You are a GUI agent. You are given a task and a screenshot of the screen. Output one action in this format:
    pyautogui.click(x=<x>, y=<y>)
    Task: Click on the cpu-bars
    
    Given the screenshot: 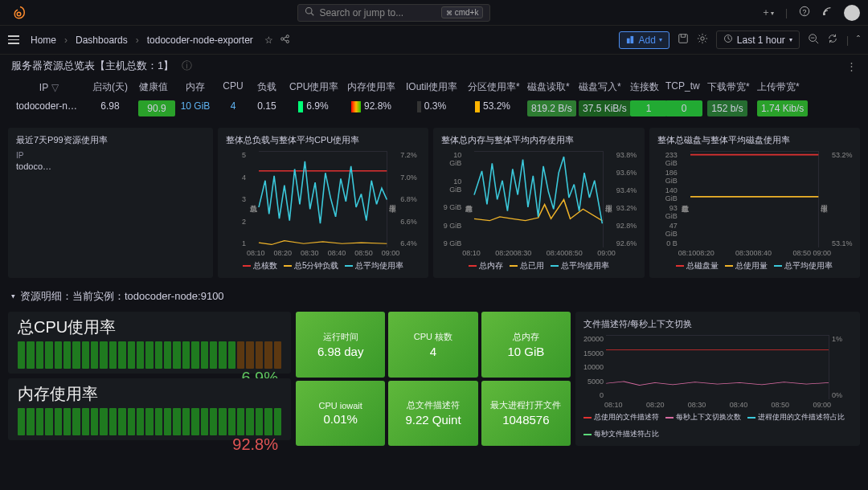 What is the action you would take?
    pyautogui.click(x=149, y=355)
    